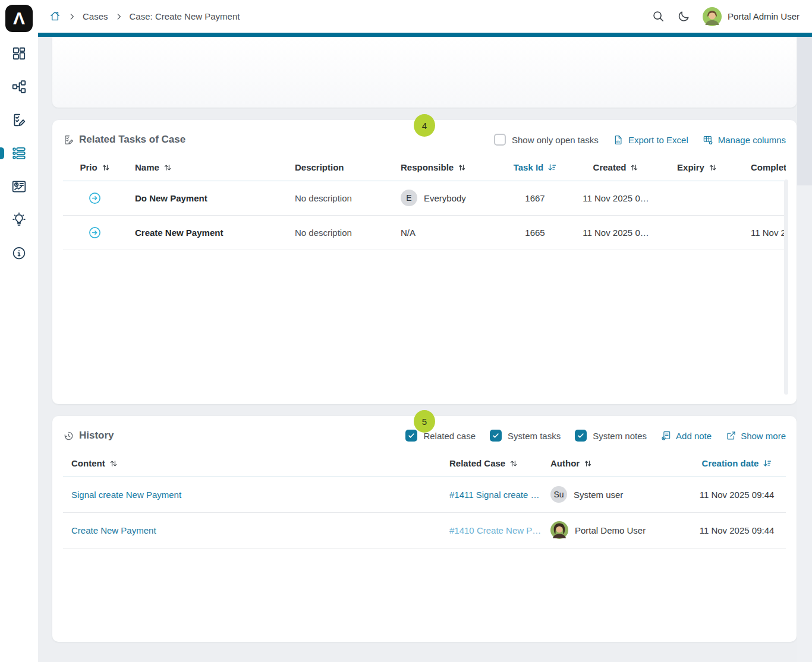 This screenshot has height=662, width=812. Describe the element at coordinates (19, 253) in the screenshot. I see `sidebar-item-about` at that location.